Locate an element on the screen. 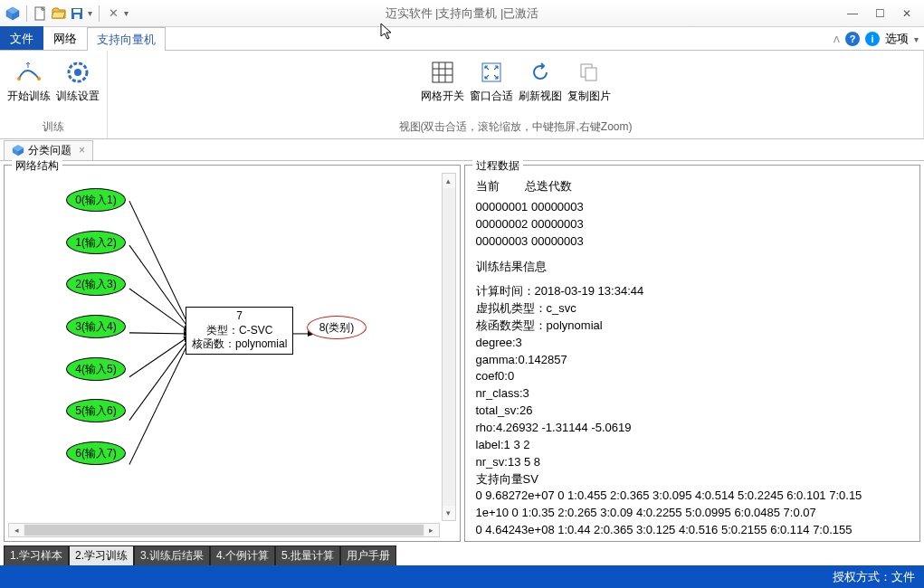  minimize-button: — is located at coordinates (853, 14).